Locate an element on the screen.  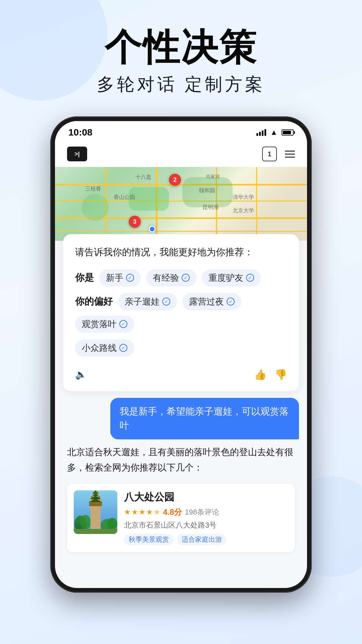
user-message-text: 我是新手，希望能亲子遛娃，可以观赏落叶 is located at coordinates (204, 419).